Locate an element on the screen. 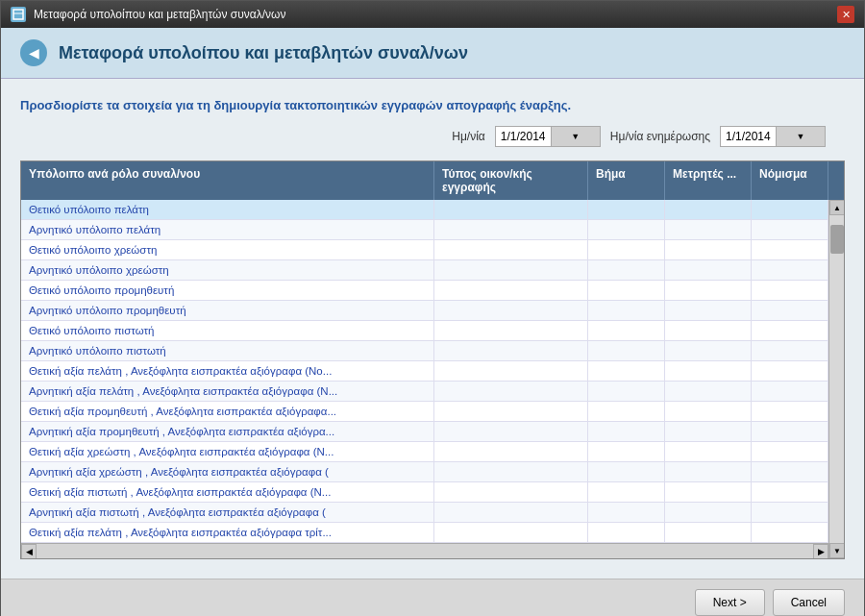 This screenshot has height=616, width=865. scroll-left-arrow: ◀ is located at coordinates (29, 552).